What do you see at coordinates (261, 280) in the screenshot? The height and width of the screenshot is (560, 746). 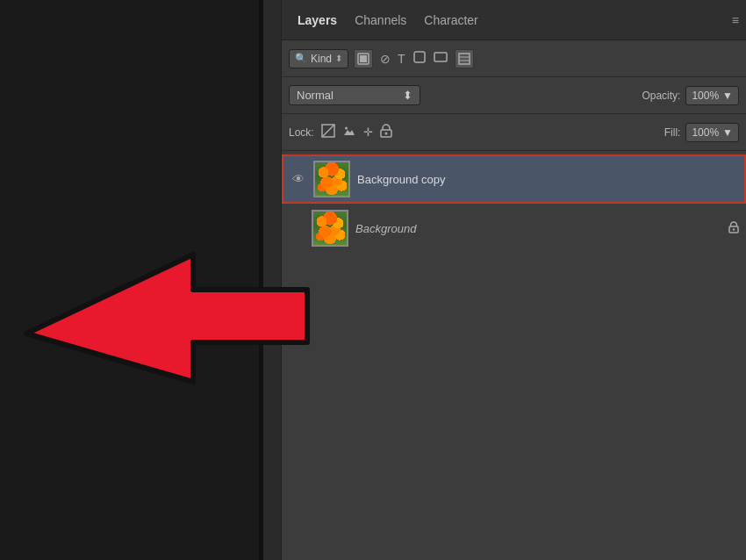 I see `panel-divider` at bounding box center [261, 280].